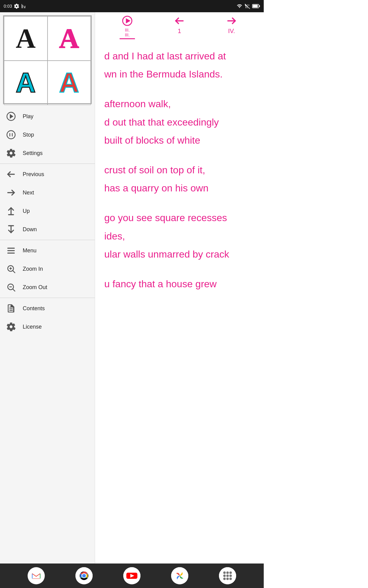 The width and height of the screenshot is (368, 588). I want to click on previous-label: Previous, so click(33, 175).